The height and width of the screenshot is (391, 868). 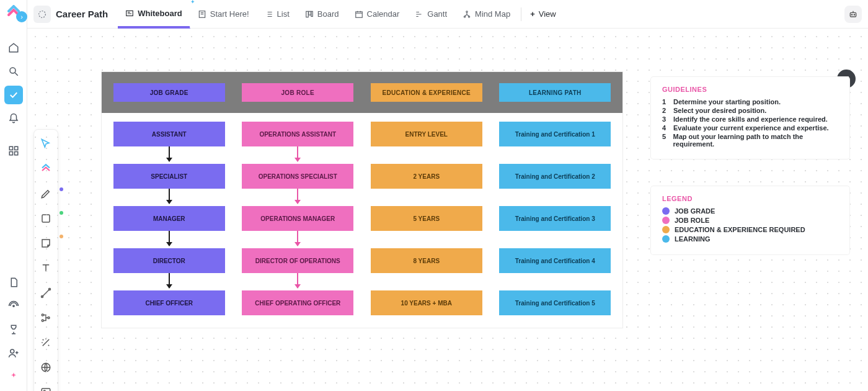 I want to click on cell-grade: SPECIALIST, so click(x=169, y=176).